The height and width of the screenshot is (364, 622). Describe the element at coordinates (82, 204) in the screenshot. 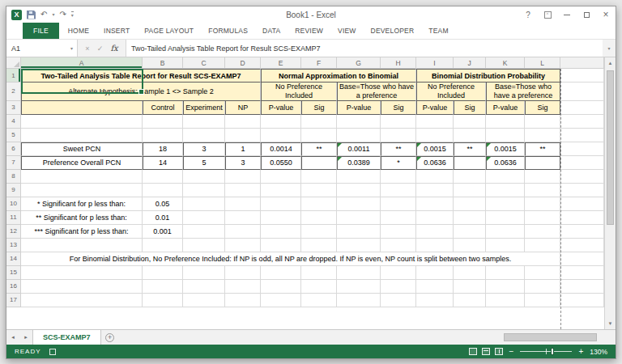

I see `cell-note-label: * Significant for p less than:` at that location.